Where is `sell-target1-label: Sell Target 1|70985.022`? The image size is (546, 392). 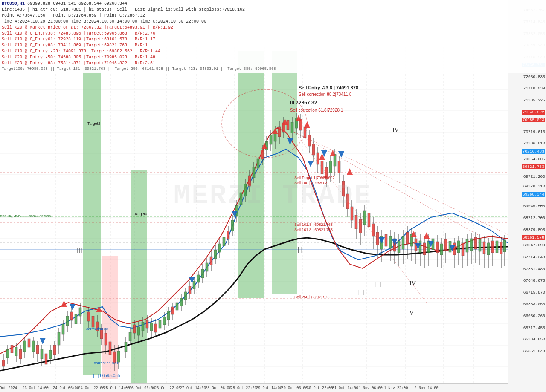 sell-target1-label: Sell Target 1|70985.022 is located at coordinates (315, 178).